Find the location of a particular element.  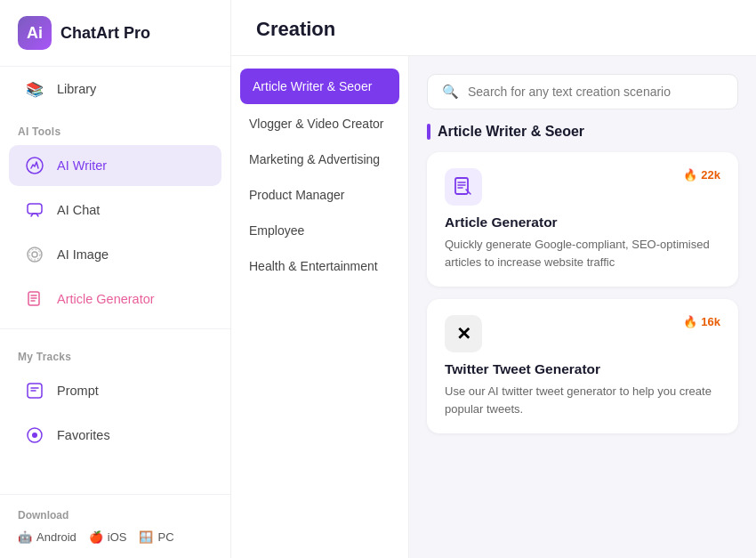

category-product-manager: Product Manager is located at coordinates (320, 195).